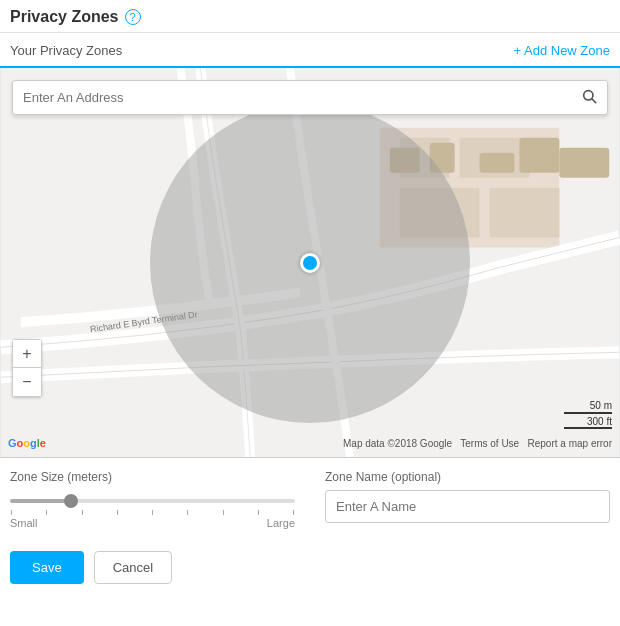 This screenshot has height=626, width=620. Describe the element at coordinates (133, 568) in the screenshot. I see `cancel-button: Cancel` at that location.